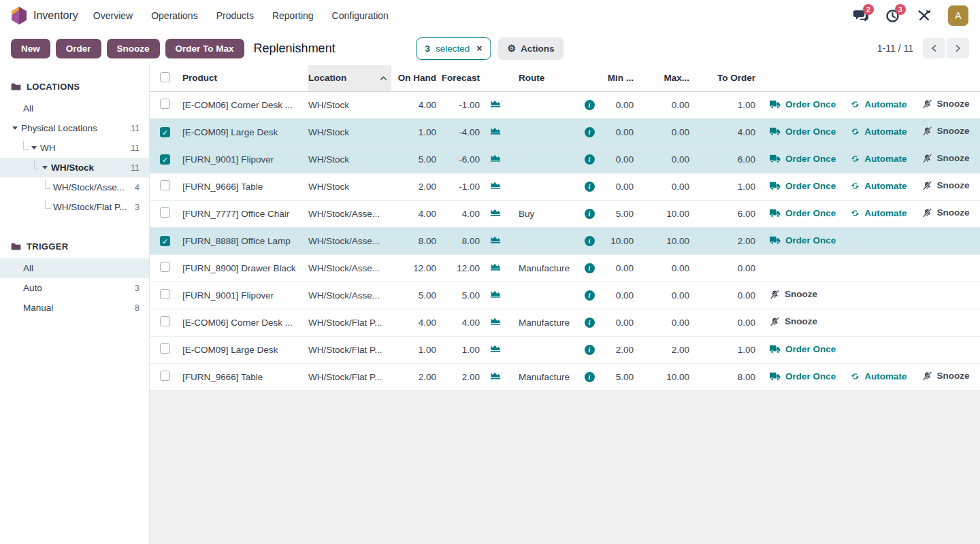 The width and height of the screenshot is (980, 544). Describe the element at coordinates (240, 268) in the screenshot. I see `product-name: [FURN_8900] Drawer Black` at that location.